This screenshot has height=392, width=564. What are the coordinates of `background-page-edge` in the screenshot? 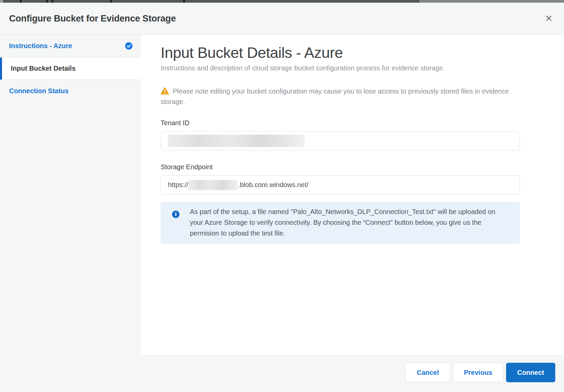 It's located at (282, 1).